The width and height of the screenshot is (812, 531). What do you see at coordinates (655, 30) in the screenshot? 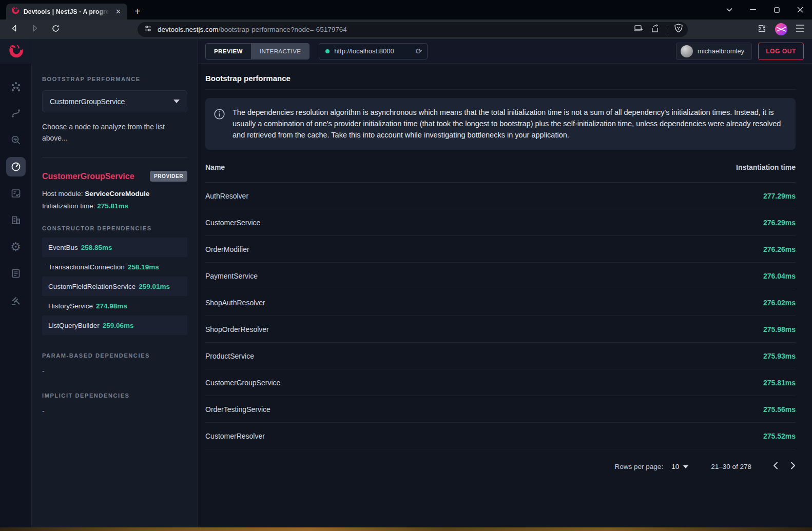
I see `share-icon` at bounding box center [655, 30].